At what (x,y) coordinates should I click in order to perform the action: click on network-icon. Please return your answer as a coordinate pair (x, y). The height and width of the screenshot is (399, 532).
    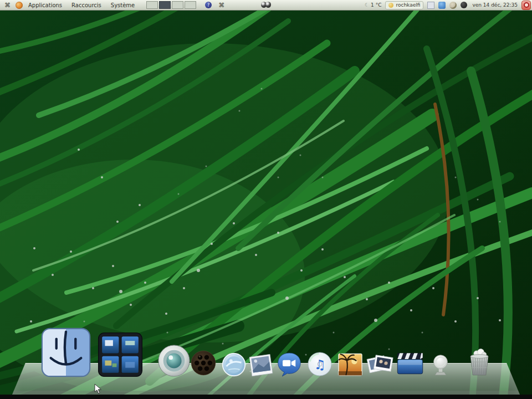
    Looking at the image, I should click on (442, 6).